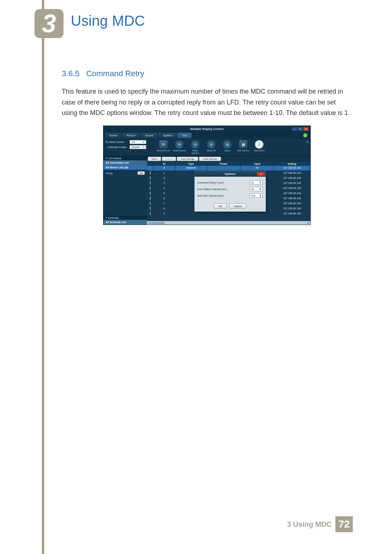  What do you see at coordinates (212, 189) in the screenshot?
I see `error-interval-label: Error Status Interval (min.)` at bounding box center [212, 189].